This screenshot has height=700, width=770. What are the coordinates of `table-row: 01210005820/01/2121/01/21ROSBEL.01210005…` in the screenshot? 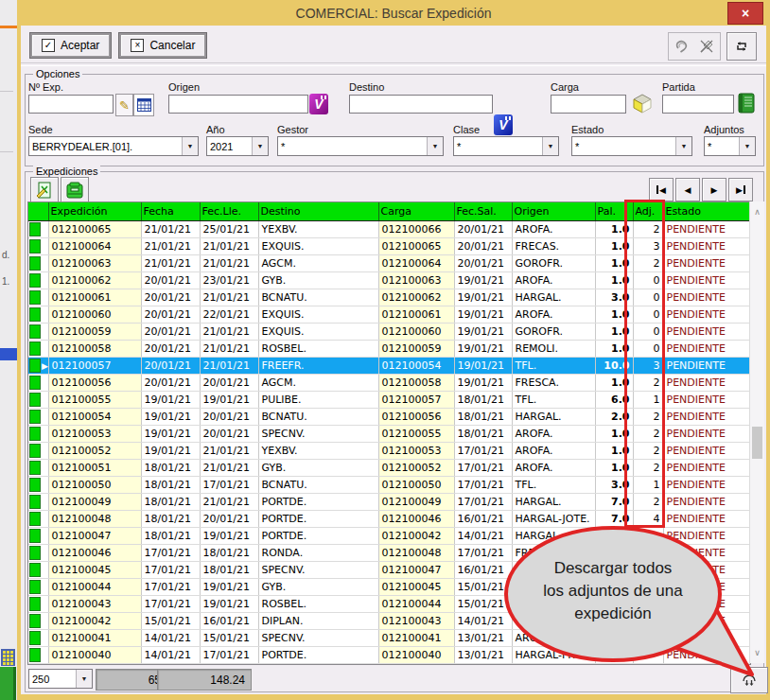 It's located at (389, 349).